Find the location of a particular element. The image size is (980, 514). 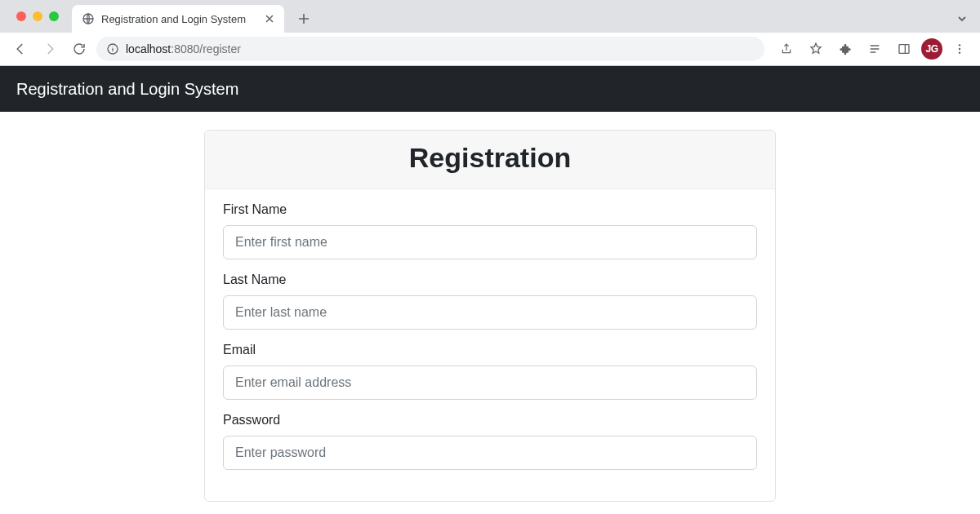

globe-icon is located at coordinates (88, 19).